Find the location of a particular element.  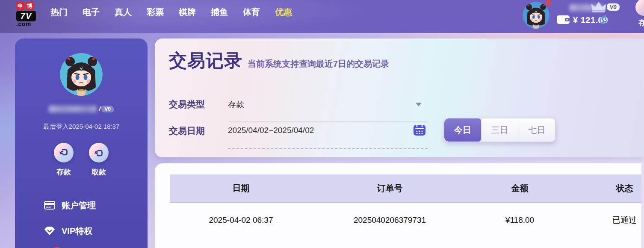

withdraw-icon is located at coordinates (99, 153).